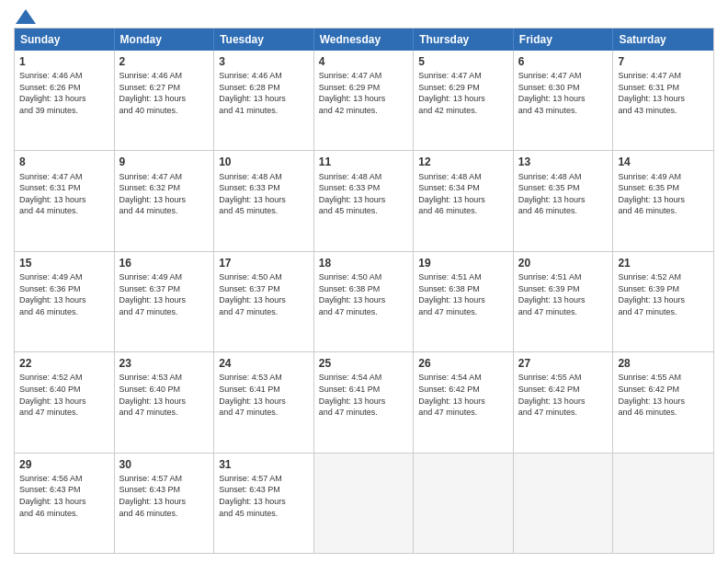  I want to click on day-cell-18: 18Sunrise: 4:50 AMSunset: 6:38 PMDayligh…, so click(364, 302).